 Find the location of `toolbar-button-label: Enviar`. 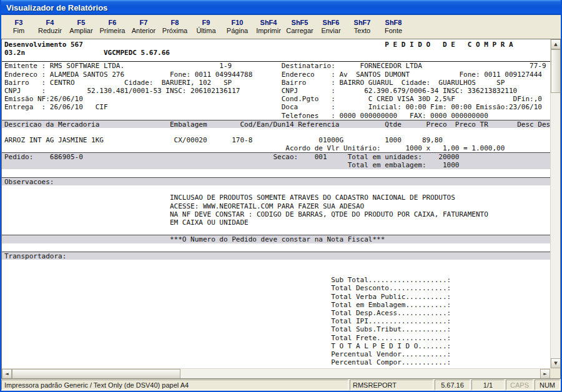

toolbar-button-label: Enviar is located at coordinates (331, 31).